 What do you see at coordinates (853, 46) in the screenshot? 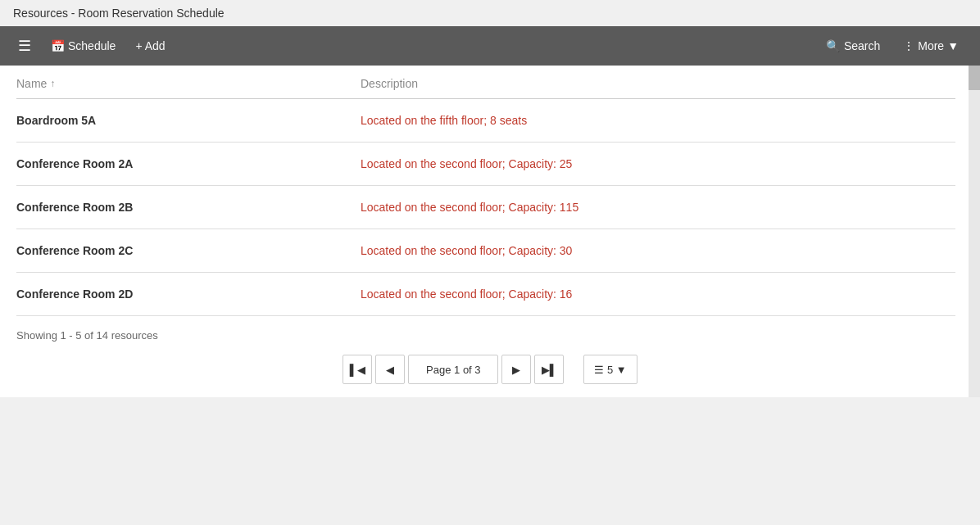
I see `search-button: 🔍 Search` at bounding box center [853, 46].